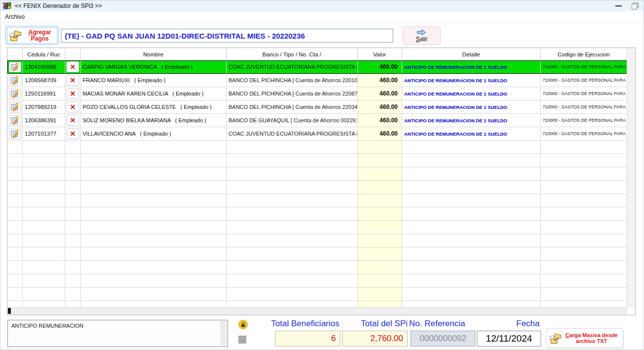  I want to click on toolbar: Agregar Pagos (TE) - GAD PQ SAN JUAN 12D…, so click(322, 35).